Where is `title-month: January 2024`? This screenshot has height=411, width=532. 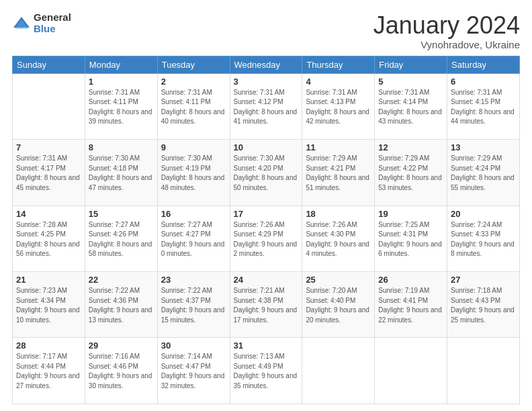
title-month: January 2024 is located at coordinates (447, 26).